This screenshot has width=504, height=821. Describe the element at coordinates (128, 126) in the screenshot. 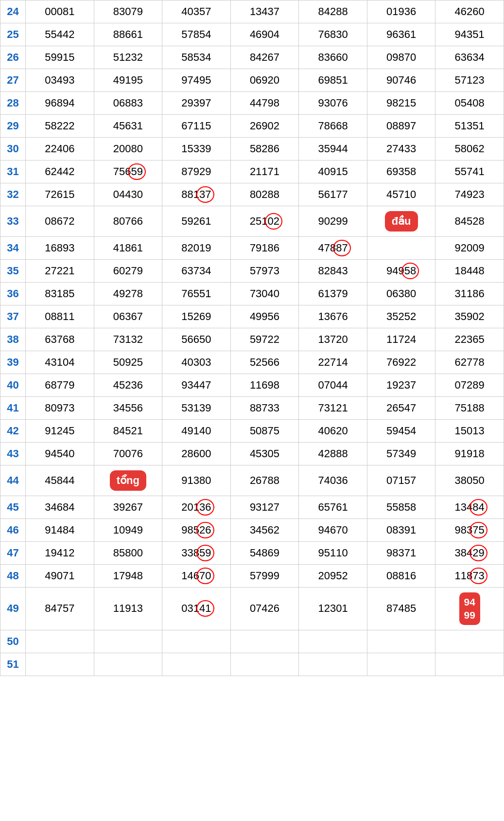

I see `data-cell: 45631` at that location.